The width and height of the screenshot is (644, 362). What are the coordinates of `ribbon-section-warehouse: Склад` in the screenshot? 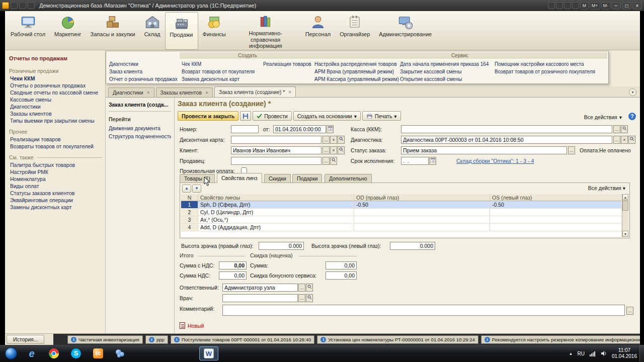 It's located at (152, 31).